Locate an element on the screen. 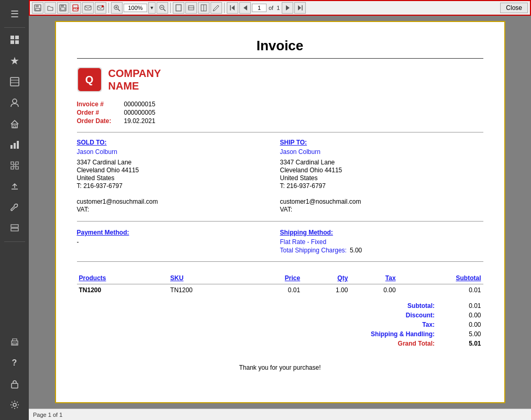 The height and width of the screenshot is (420, 531). order-number-value: 000000005 is located at coordinates (140, 113).